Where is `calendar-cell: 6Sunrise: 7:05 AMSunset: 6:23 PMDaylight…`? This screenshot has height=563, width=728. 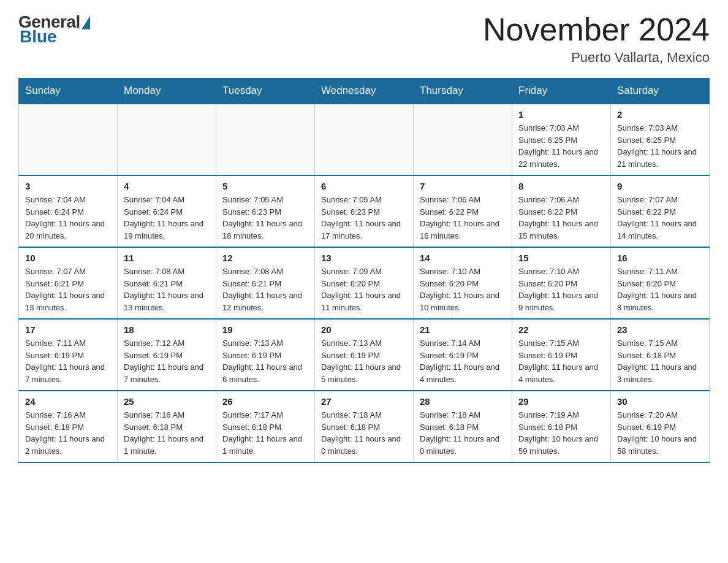
calendar-cell: 6Sunrise: 7:05 AMSunset: 6:23 PMDaylight… is located at coordinates (364, 211).